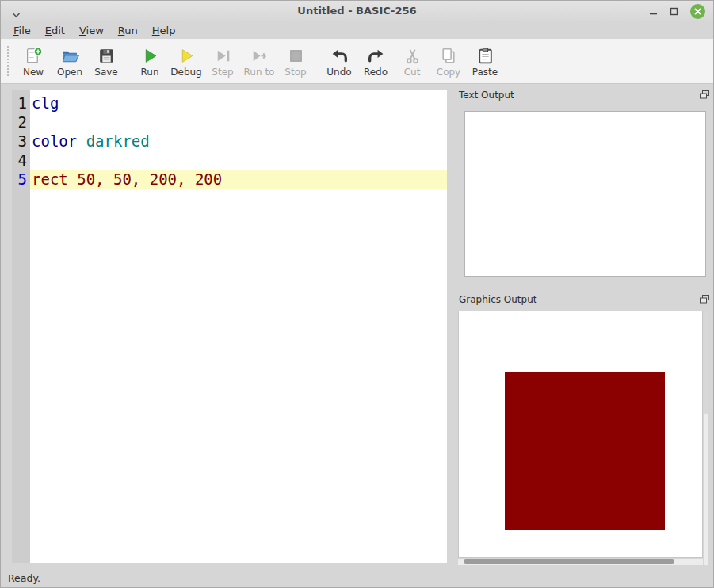 The width and height of the screenshot is (714, 588). What do you see at coordinates (21, 160) in the screenshot?
I see `line-number: 4` at bounding box center [21, 160].